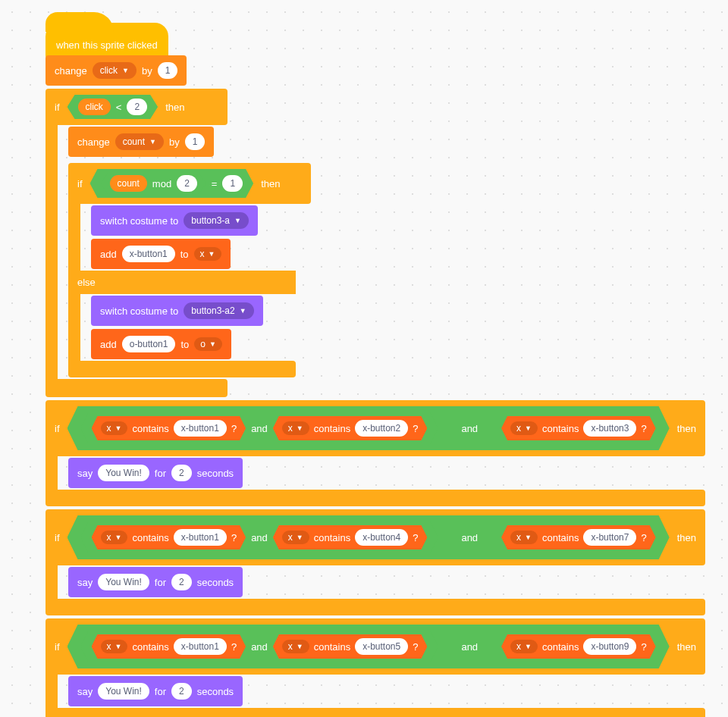 The image size is (728, 717). What do you see at coordinates (161, 254) in the screenshot?
I see `add-xbutton1-to-x: add x-button1 to x▼` at bounding box center [161, 254].